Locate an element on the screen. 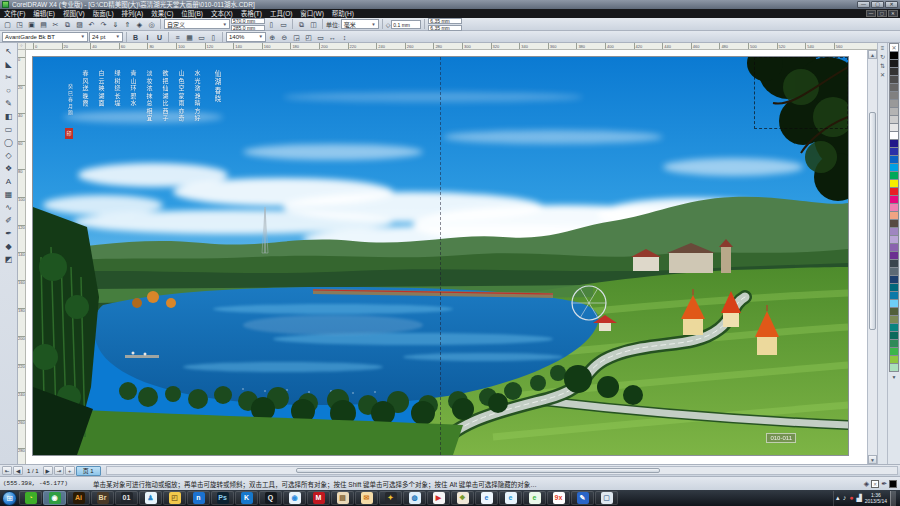 This screenshot has width=900, height=506. open-button: ◳ is located at coordinates (20, 24).